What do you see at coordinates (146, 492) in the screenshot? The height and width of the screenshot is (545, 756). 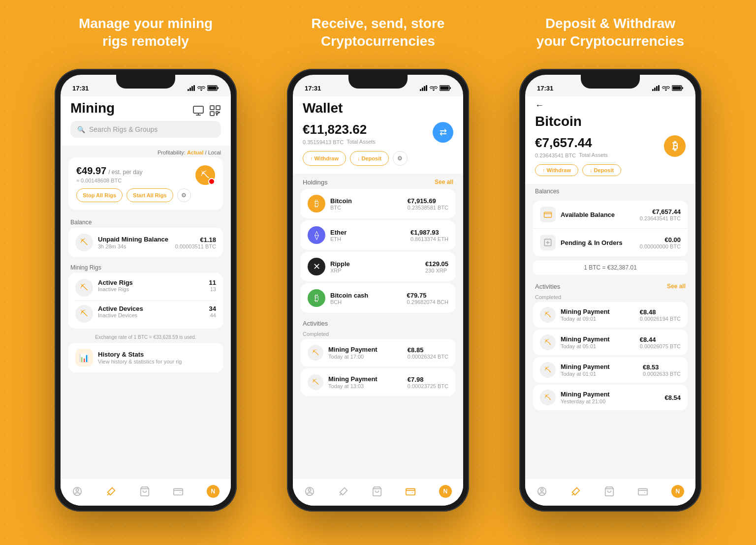 I see `mining-bottom-nav: N` at bounding box center [146, 492].